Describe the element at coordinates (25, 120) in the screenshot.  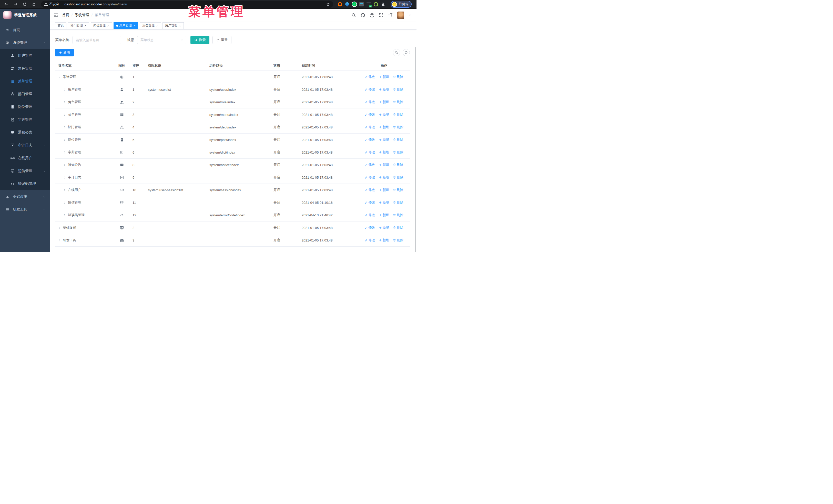
I see `sidebar-item-dict: 字典管理` at that location.